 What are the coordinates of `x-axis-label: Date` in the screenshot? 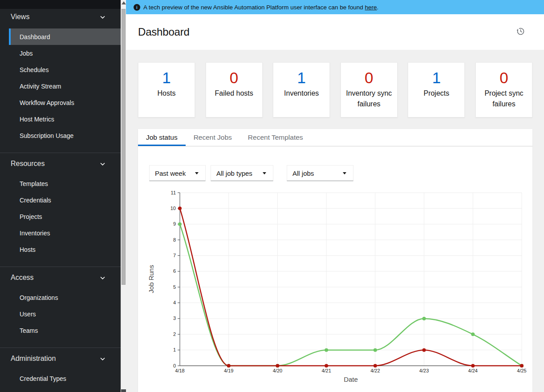 It's located at (351, 379).